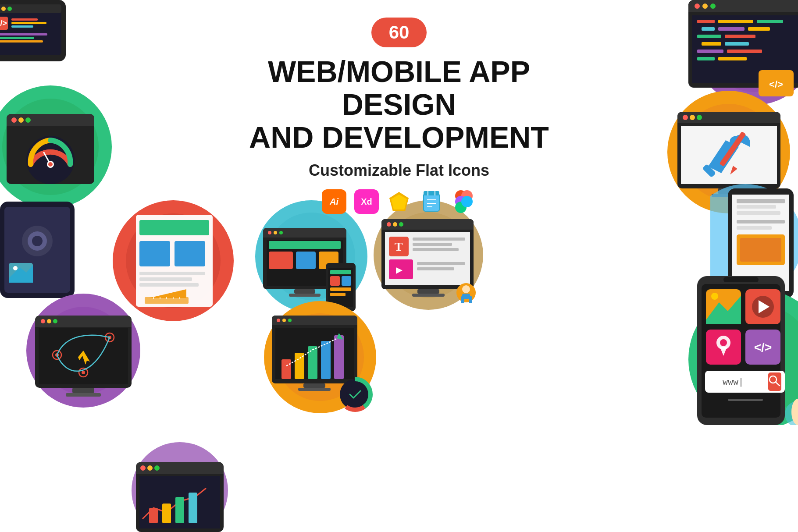 The image size is (798, 532). Describe the element at coordinates (334, 202) in the screenshot. I see `illustrator-icon: Ai` at that location.